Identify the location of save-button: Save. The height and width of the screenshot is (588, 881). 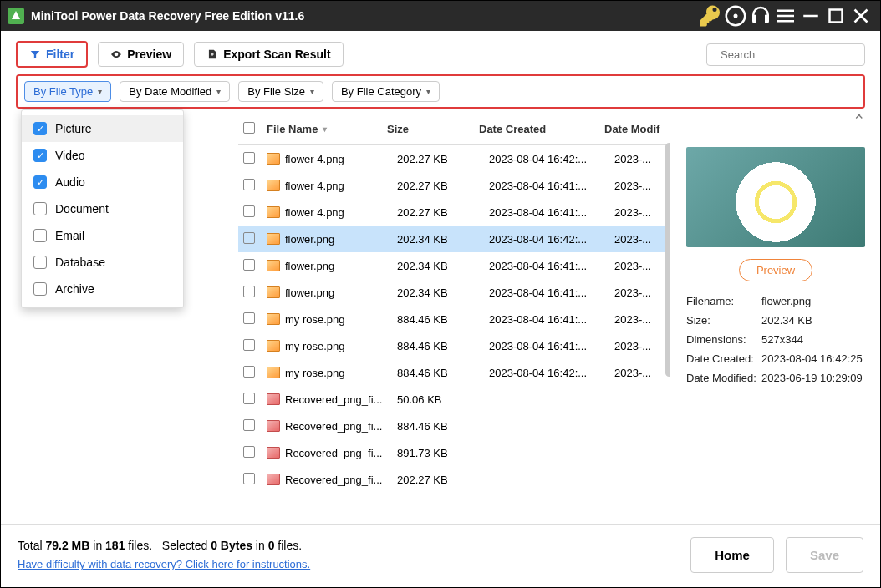
(824, 555).